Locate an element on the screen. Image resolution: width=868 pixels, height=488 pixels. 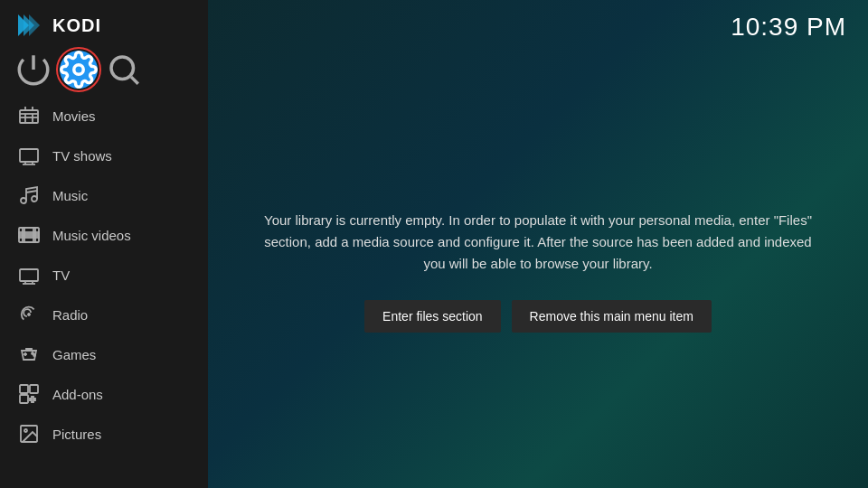
action-buttons: Enter files section Remove this main men… is located at coordinates (538, 316).